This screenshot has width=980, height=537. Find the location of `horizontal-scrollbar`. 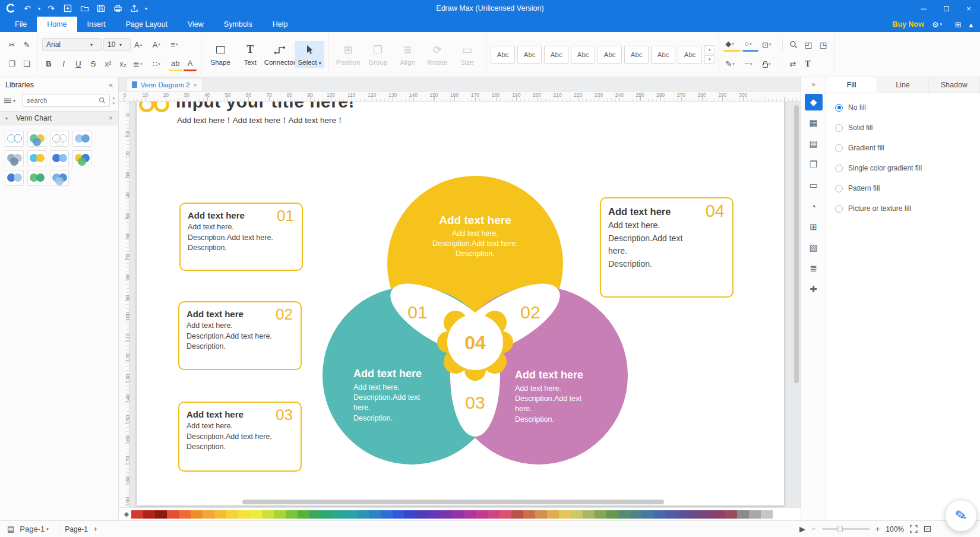

horizontal-scrollbar is located at coordinates (453, 502).